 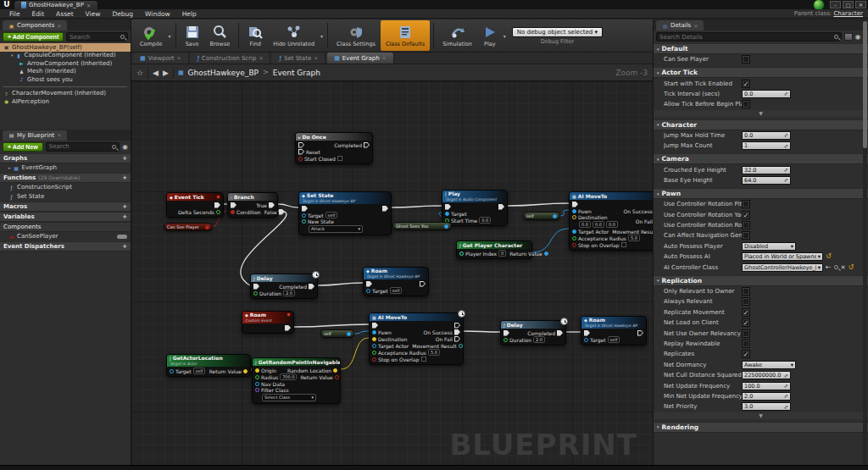 I want to click on player-index-pin, so click(x=461, y=254).